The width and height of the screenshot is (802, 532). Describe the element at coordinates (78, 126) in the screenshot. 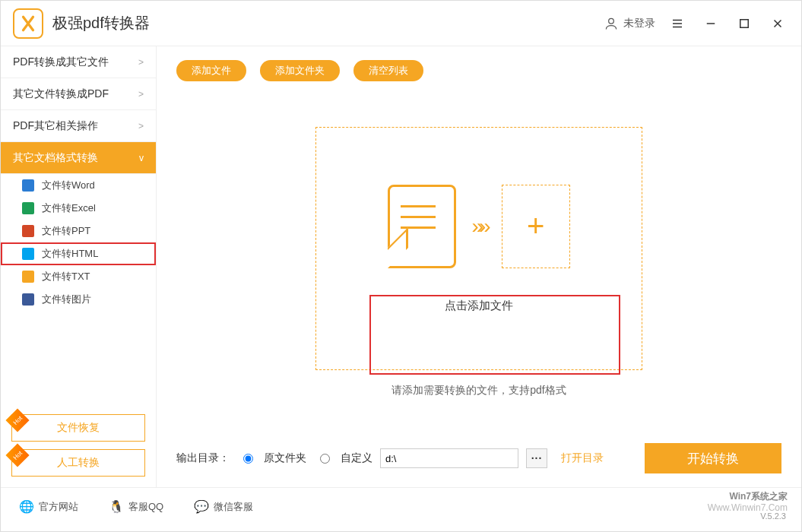

I see `sidebar-cat-pdf-ops: PDF其它相关操作>` at that location.